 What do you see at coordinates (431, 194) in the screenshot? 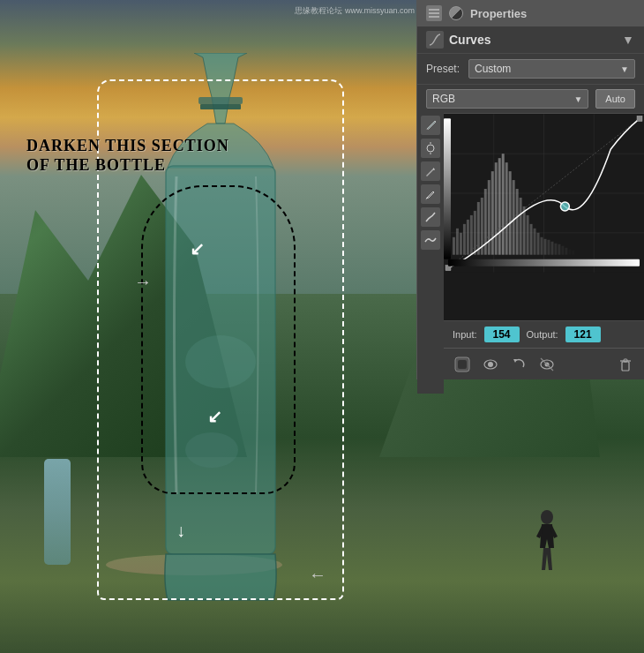
I see `brush-tool` at bounding box center [431, 194].